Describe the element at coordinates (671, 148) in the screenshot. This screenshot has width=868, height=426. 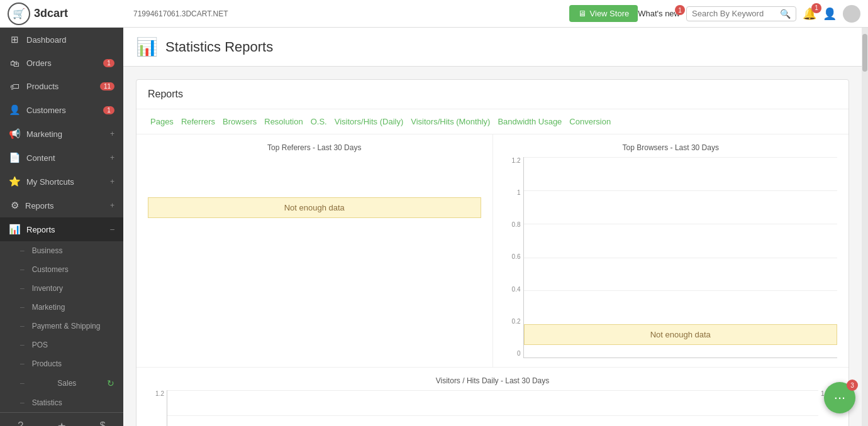
I see `top-browsers-title: Top Browsers - Last 30 Days` at that location.